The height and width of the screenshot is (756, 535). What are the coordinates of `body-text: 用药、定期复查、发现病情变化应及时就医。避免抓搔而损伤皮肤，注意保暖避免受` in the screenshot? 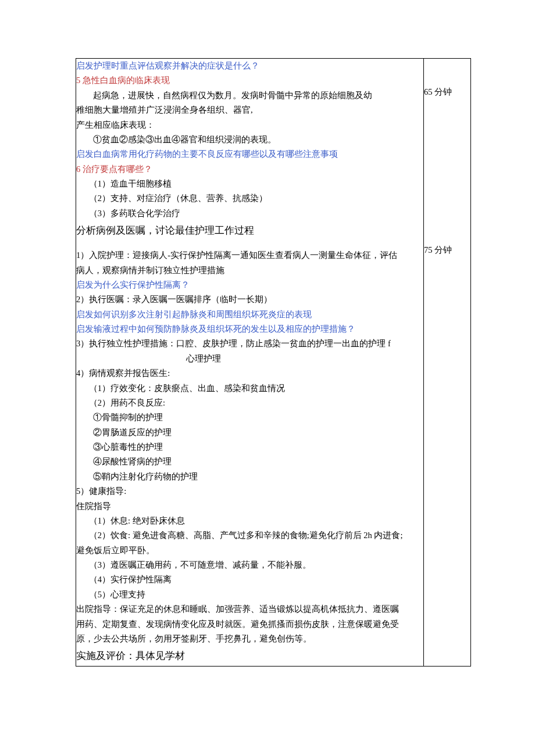 It's located at (250, 624).